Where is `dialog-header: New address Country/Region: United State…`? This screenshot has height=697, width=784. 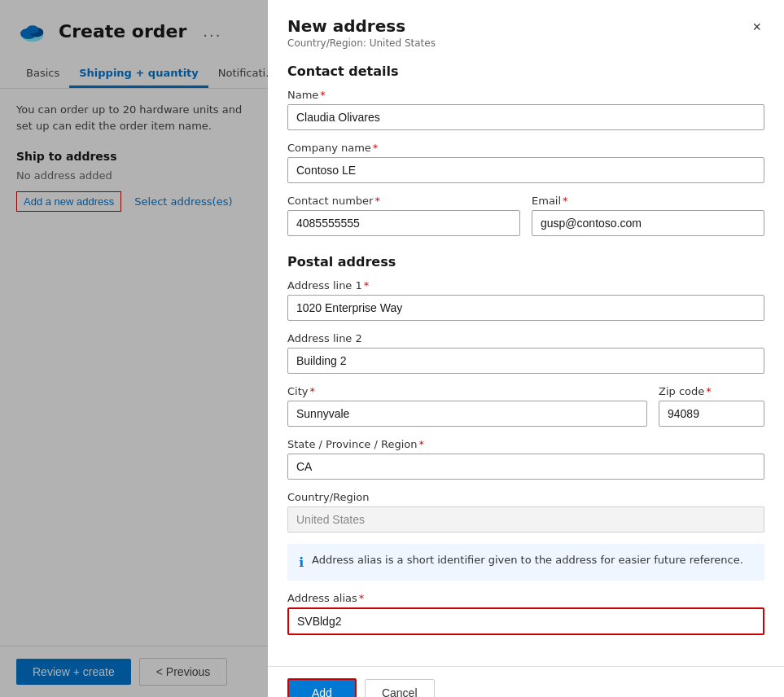
dialog-header: New address Country/Region: United State… is located at coordinates (526, 28).